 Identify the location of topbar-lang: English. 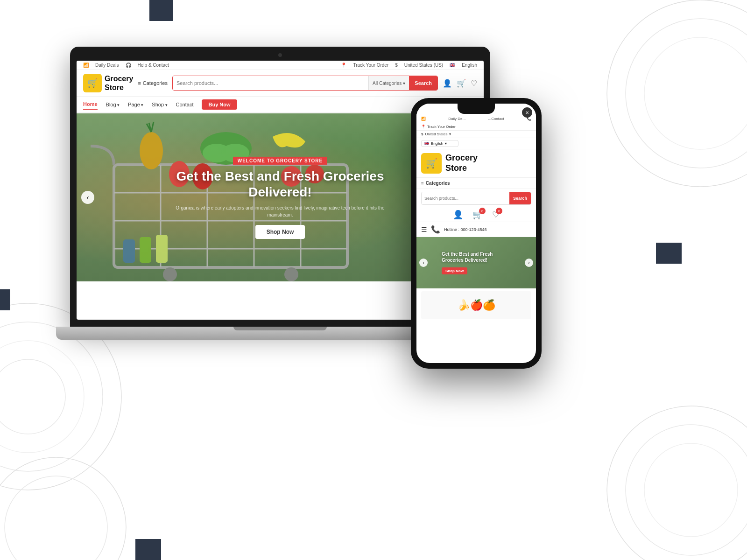
(470, 65).